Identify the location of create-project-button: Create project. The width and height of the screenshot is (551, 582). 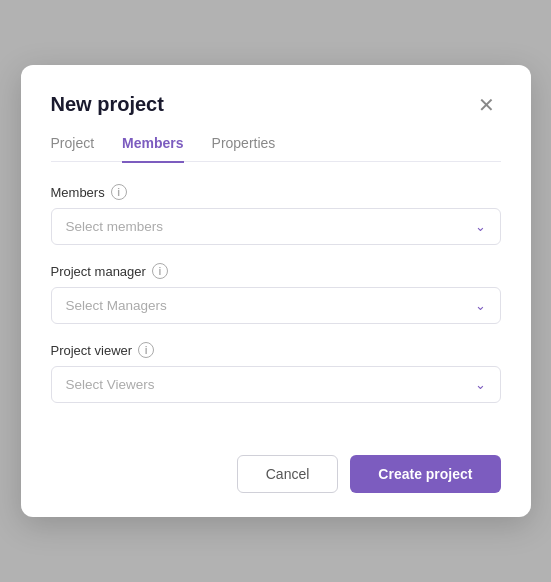
(425, 474).